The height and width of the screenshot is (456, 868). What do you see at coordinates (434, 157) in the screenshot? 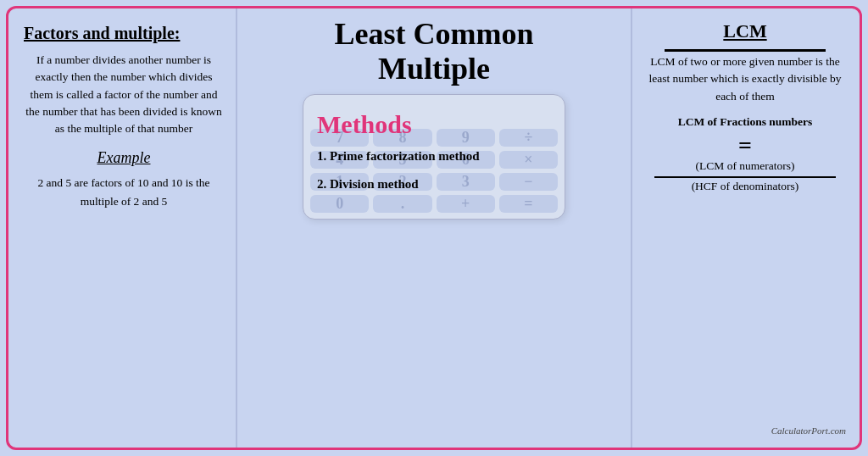
I see `calculator-card: 7 8 9 ÷ 4 5 6 × 1 2 3 − 0 . + =` at bounding box center [434, 157].